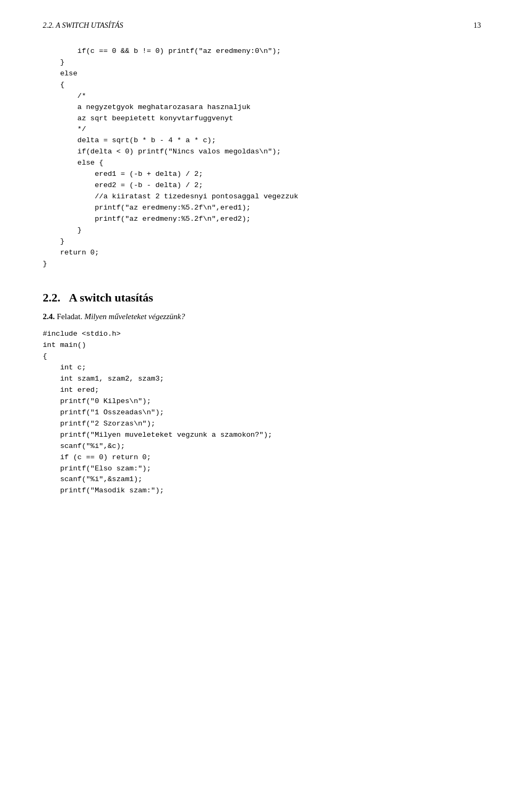 The height and width of the screenshot is (812, 513). What do you see at coordinates (262, 26) in the screenshot?
I see `page-header: 2.2. A SWITCH UTASÍTÁS 13` at bounding box center [262, 26].